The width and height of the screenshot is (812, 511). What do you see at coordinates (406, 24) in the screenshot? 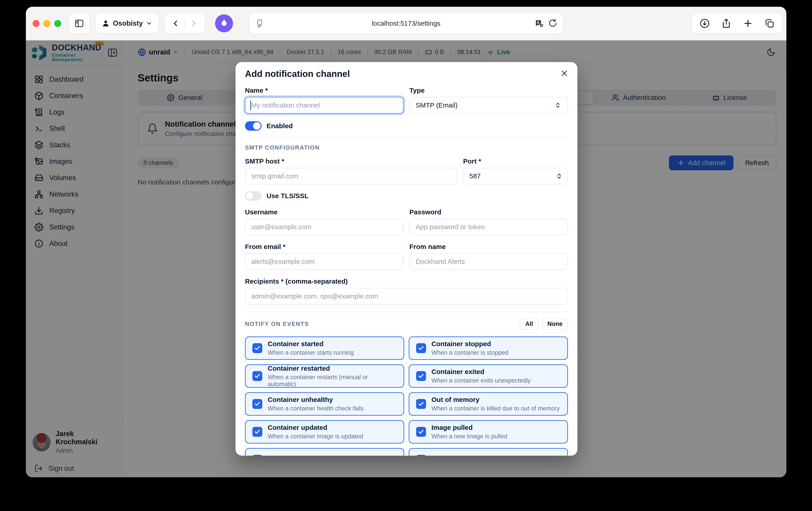
I see `url-text: localhost:5173/settings` at bounding box center [406, 24].